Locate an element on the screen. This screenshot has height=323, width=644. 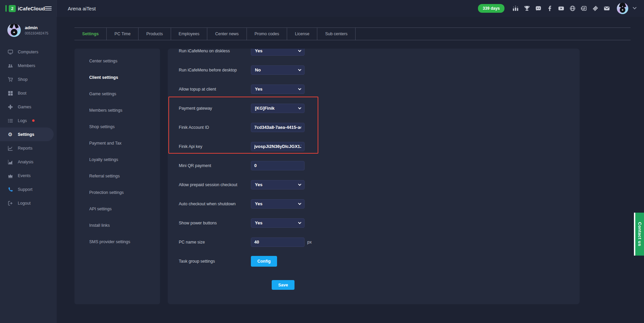
menu-item-sms-provider-settings: SMS provider settings is located at coordinates (117, 241).